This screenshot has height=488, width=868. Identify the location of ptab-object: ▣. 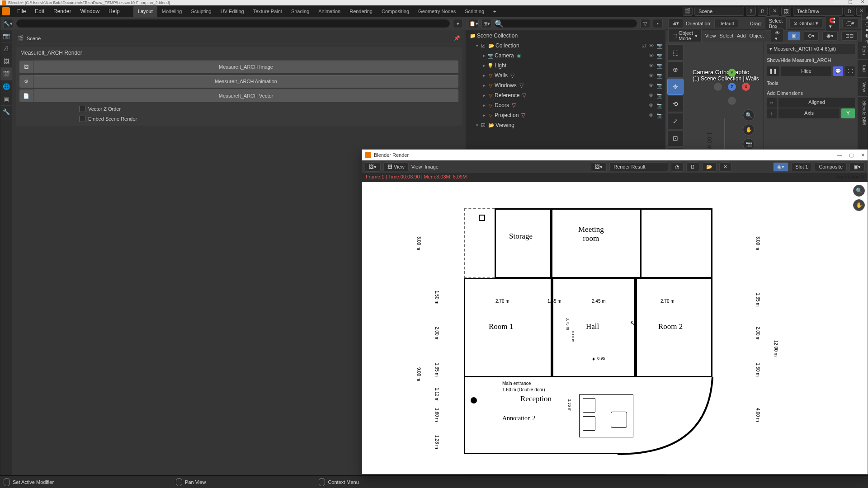
(6, 99).